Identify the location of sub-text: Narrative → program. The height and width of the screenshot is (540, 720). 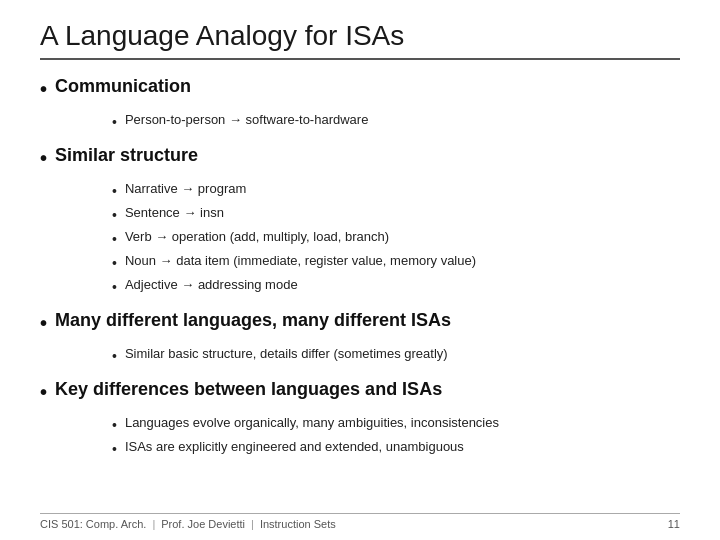
(186, 188).